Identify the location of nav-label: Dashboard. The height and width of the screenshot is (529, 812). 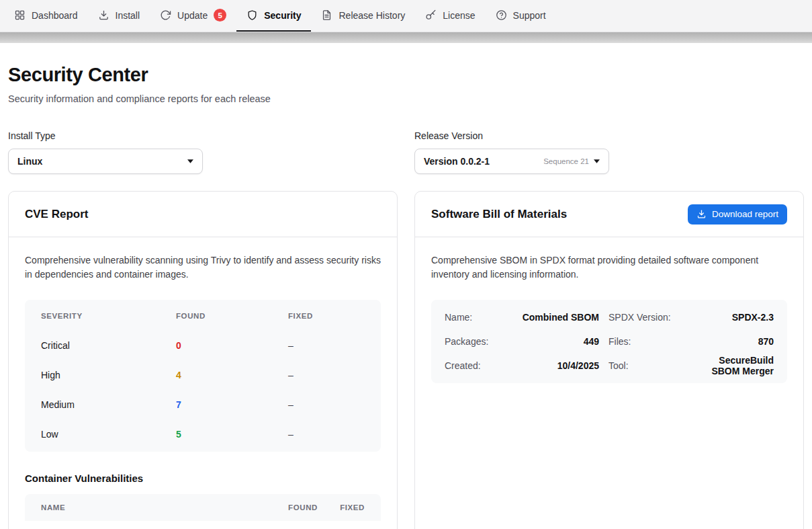
(55, 15).